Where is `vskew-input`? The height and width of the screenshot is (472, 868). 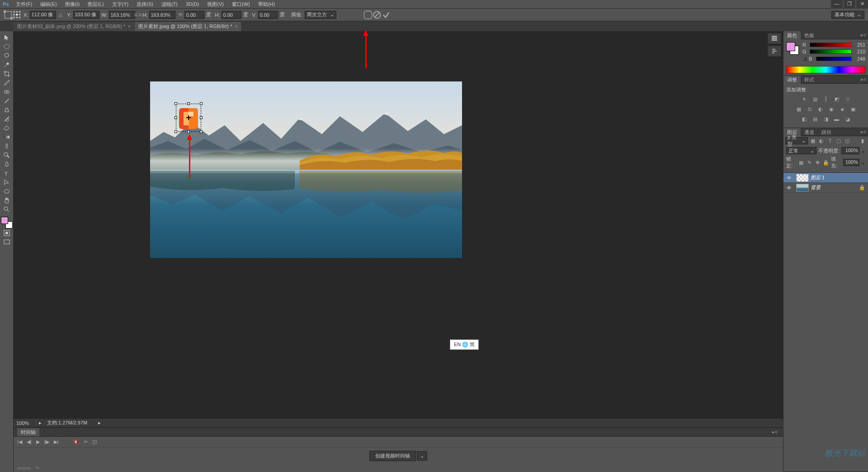
vskew-input is located at coordinates (268, 15).